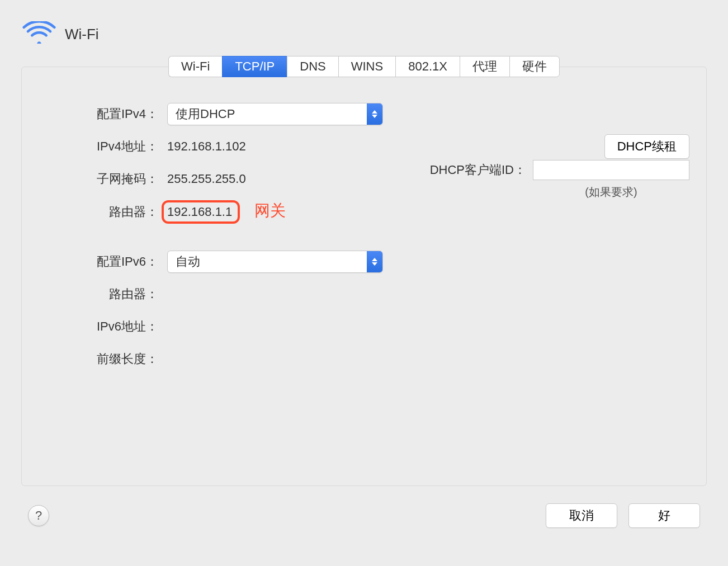 This screenshot has height=566, width=728. What do you see at coordinates (647, 147) in the screenshot?
I see `dhcp-renew-button: DHCP续租` at bounding box center [647, 147].